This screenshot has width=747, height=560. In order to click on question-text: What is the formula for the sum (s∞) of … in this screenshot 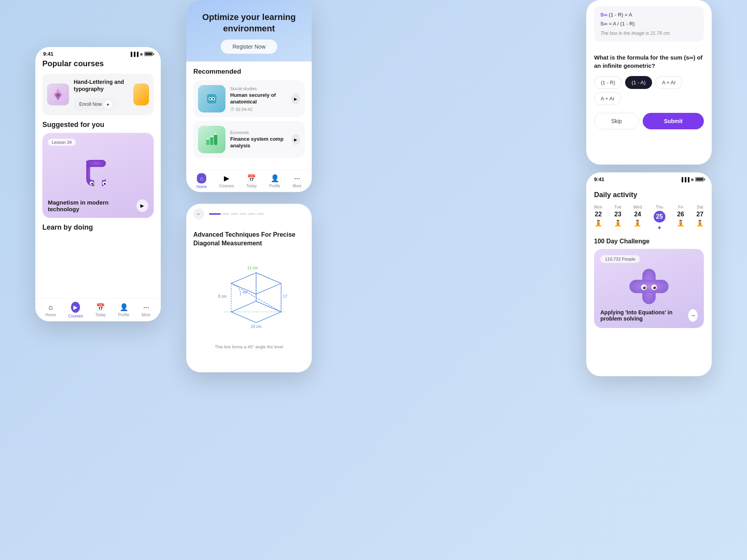, I will do `click(649, 62)`.